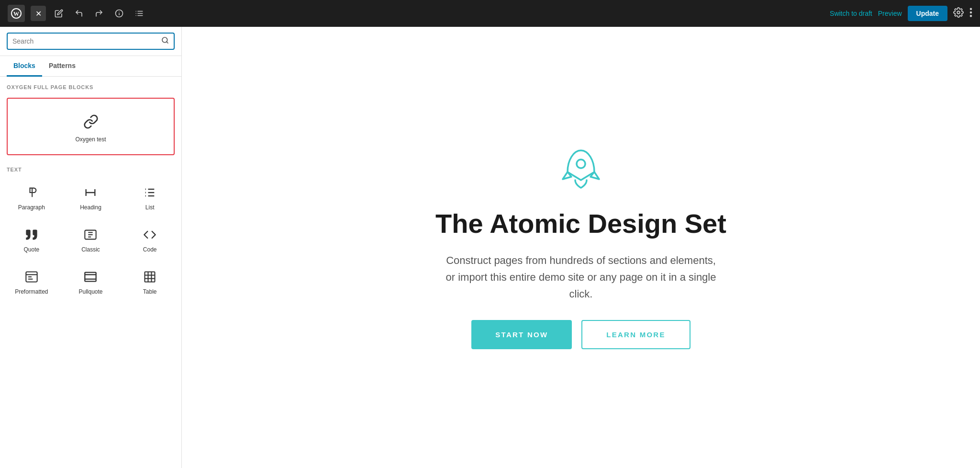  Describe the element at coordinates (927, 13) in the screenshot. I see `update-button: Update` at that location.